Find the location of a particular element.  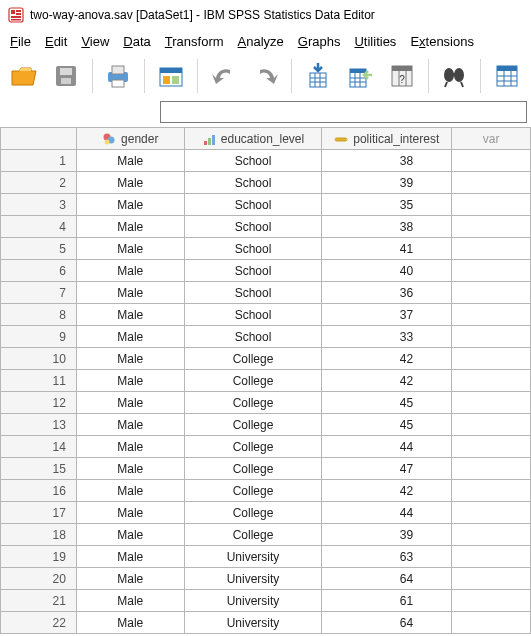

corner-cell is located at coordinates (39, 139).